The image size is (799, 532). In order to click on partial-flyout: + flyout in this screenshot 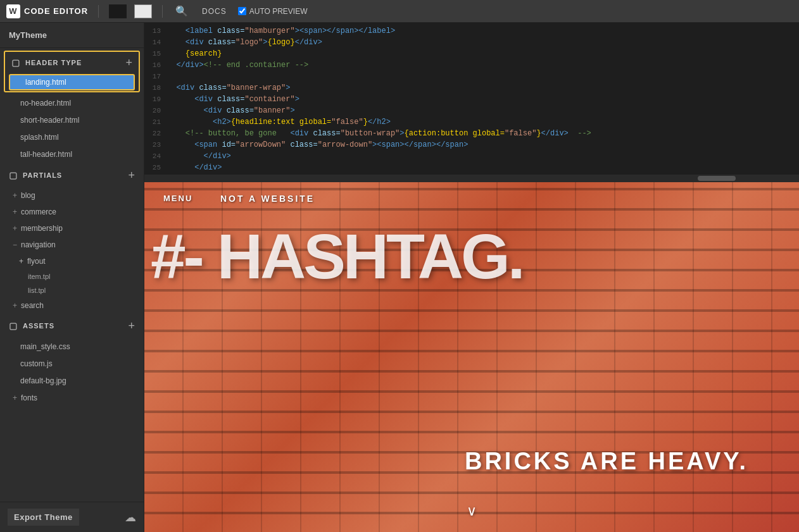, I will do `click(72, 261)`.